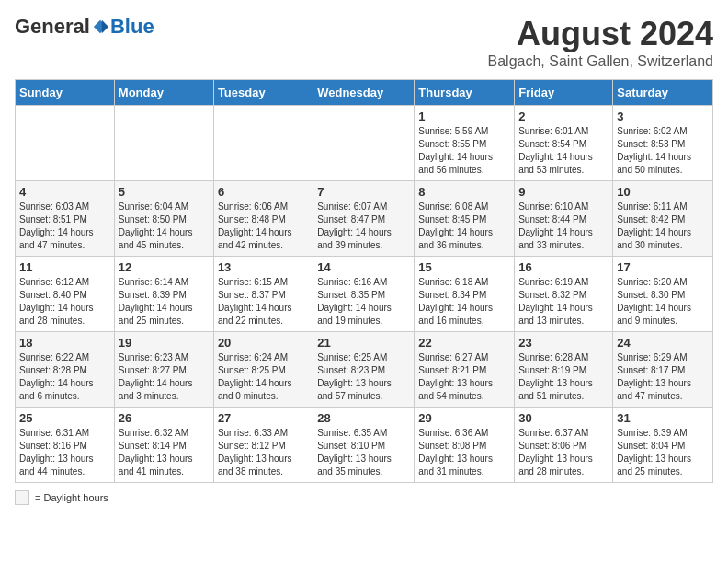  Describe the element at coordinates (464, 116) in the screenshot. I see `day-number: 1` at that location.